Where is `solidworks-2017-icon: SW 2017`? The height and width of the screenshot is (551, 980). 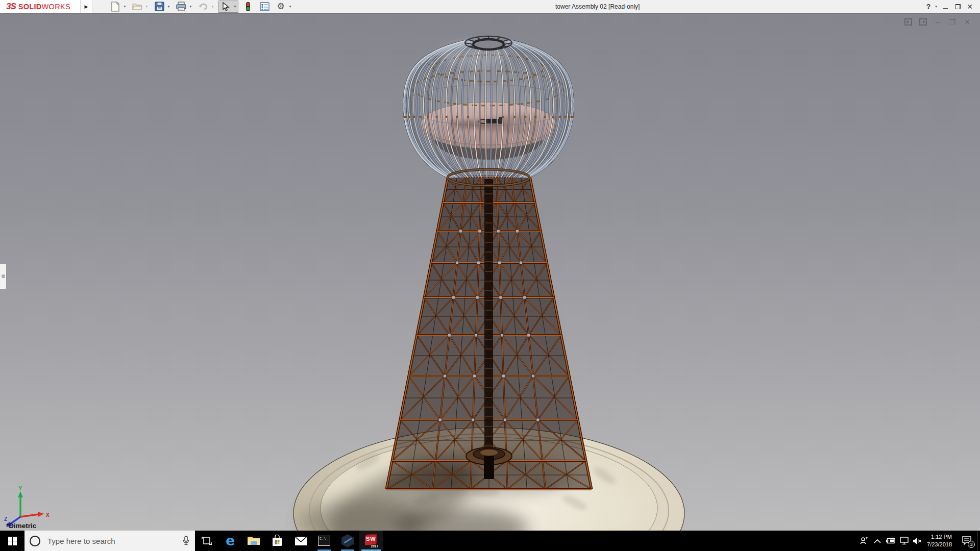
solidworks-2017-icon: SW 2017 is located at coordinates (371, 541).